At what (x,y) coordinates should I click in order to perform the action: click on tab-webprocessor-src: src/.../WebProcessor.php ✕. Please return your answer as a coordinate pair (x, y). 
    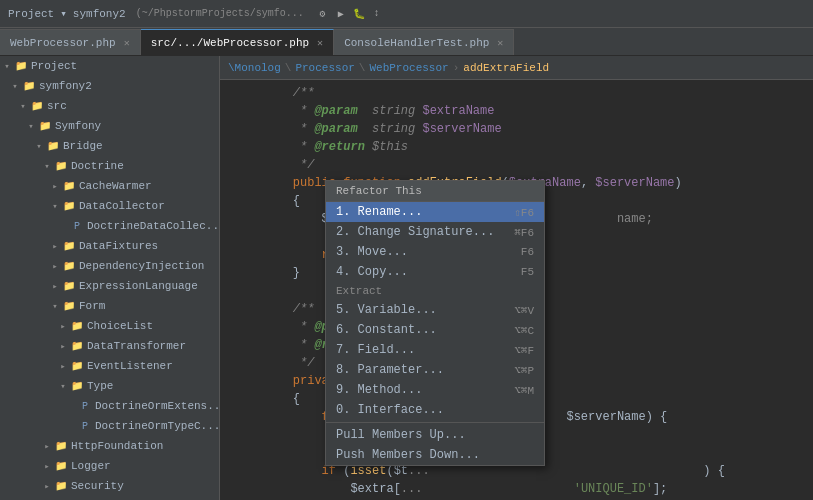
    Looking at the image, I should click on (238, 42).